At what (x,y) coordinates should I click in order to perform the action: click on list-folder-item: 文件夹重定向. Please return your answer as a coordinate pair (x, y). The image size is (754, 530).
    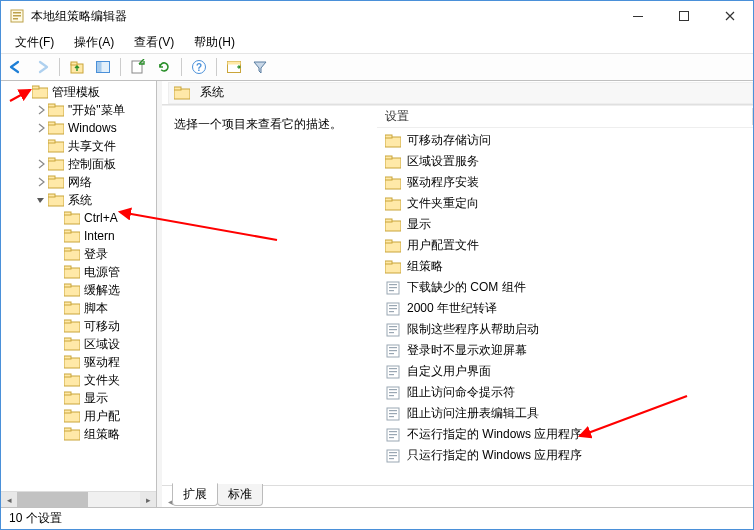
    Looking at the image, I should click on (565, 204).